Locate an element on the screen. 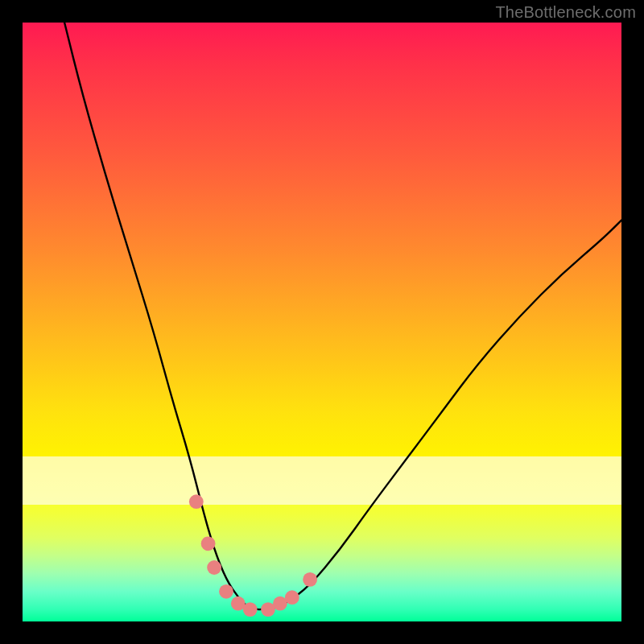  watermark-text: TheBottleneck.com is located at coordinates (565, 13).